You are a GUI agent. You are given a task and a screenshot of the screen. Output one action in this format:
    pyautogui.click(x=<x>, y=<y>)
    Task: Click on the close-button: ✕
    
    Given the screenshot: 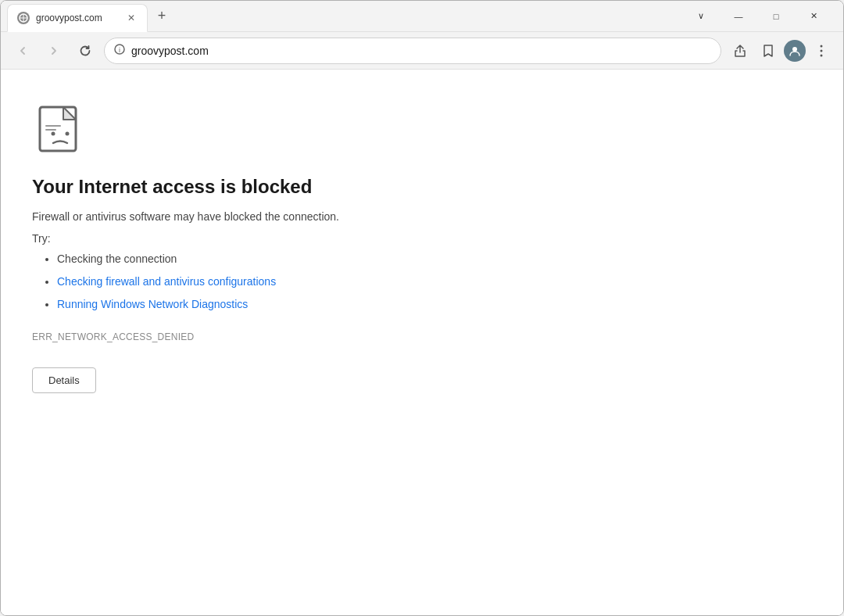 What is the action you would take?
    pyautogui.click(x=814, y=16)
    